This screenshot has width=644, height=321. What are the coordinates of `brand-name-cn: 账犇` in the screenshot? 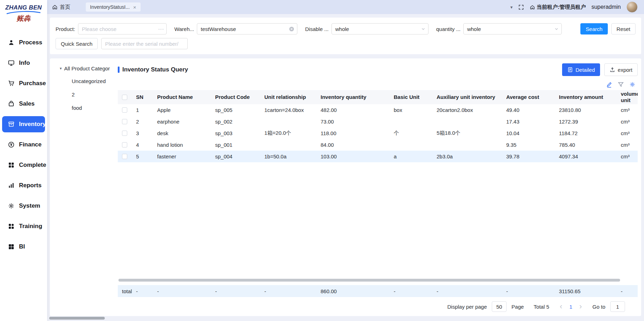 It's located at (24, 18).